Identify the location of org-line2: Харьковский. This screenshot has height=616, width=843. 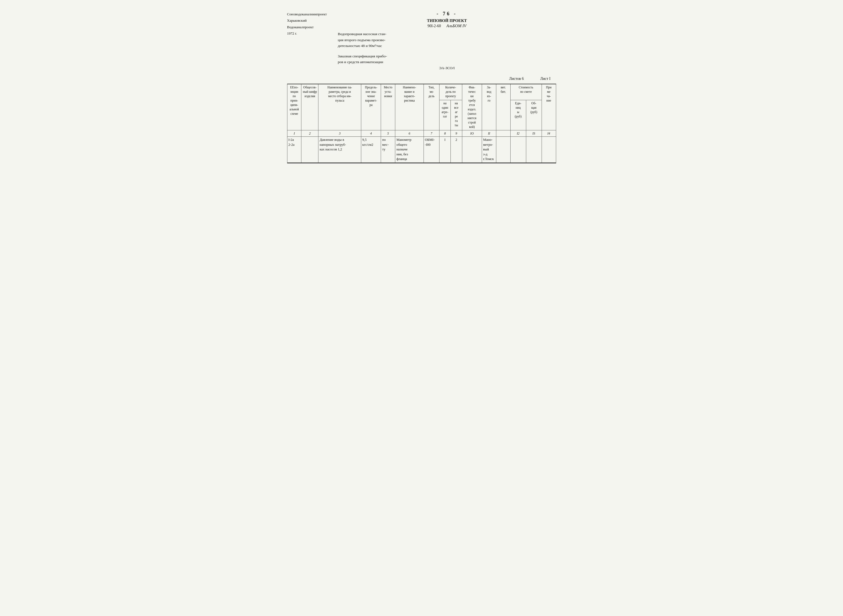
(307, 20).